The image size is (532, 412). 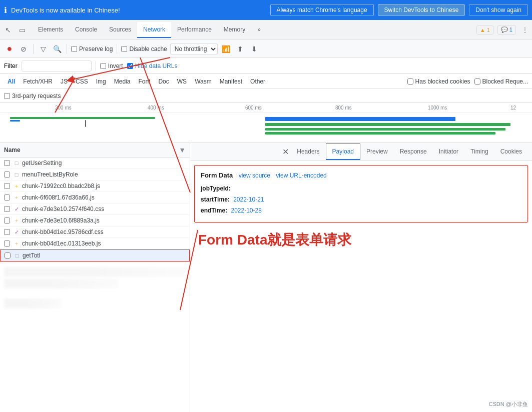 What do you see at coordinates (154, 30) in the screenshot?
I see `tab-network: Network` at bounding box center [154, 30].